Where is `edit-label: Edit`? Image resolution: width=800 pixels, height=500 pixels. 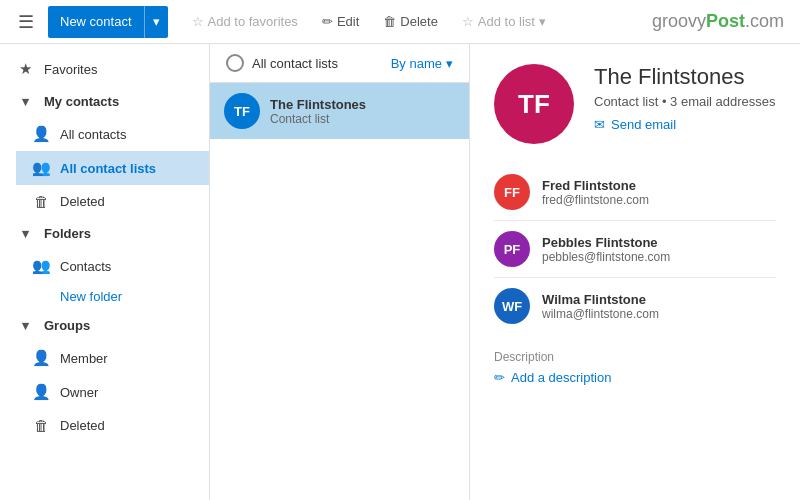 edit-label: Edit is located at coordinates (348, 22).